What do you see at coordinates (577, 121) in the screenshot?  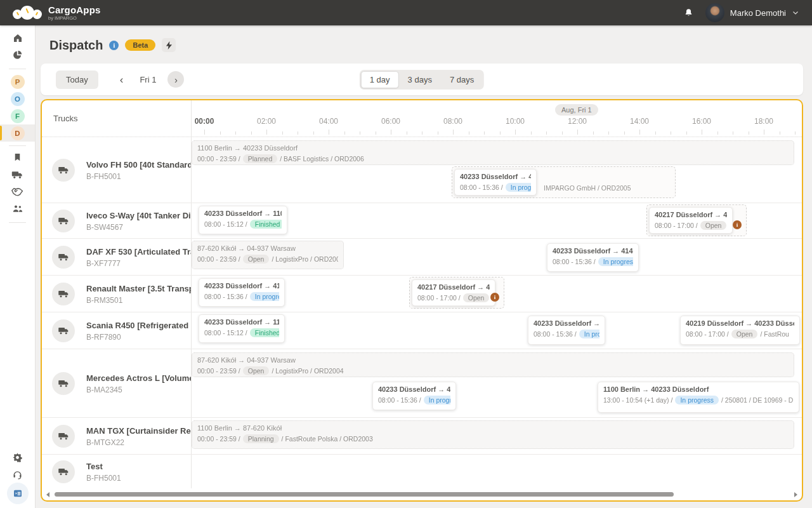 I see `hour-label: 12:00` at bounding box center [577, 121].